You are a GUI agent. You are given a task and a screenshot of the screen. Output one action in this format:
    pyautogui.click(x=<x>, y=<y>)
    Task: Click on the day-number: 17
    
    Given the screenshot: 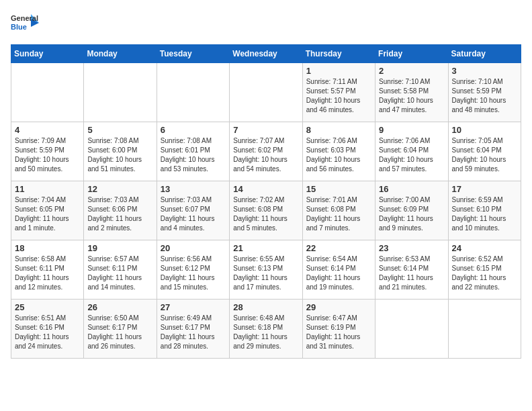 What is the action you would take?
    pyautogui.click(x=485, y=189)
    